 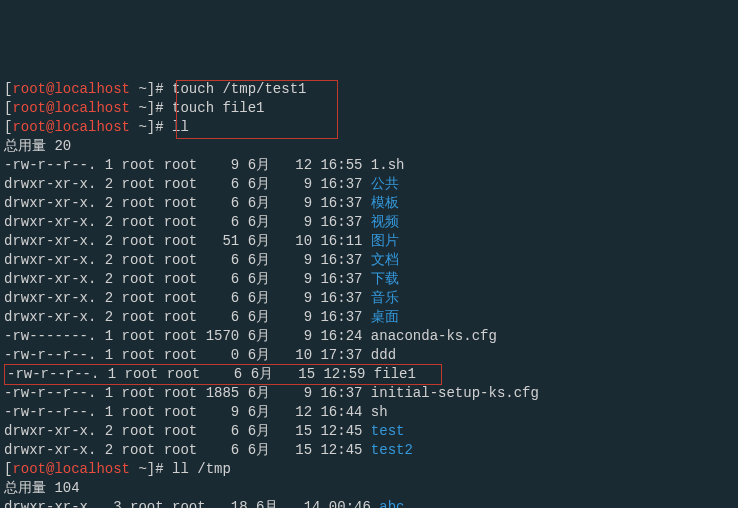 I want to click on command-text: touch file1, so click(x=218, y=108).